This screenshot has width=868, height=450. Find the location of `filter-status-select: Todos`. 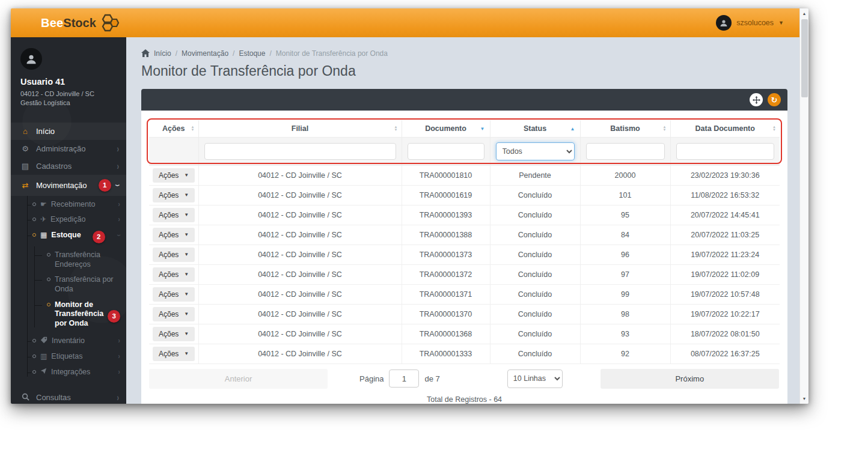

filter-status-select: Todos is located at coordinates (535, 151).